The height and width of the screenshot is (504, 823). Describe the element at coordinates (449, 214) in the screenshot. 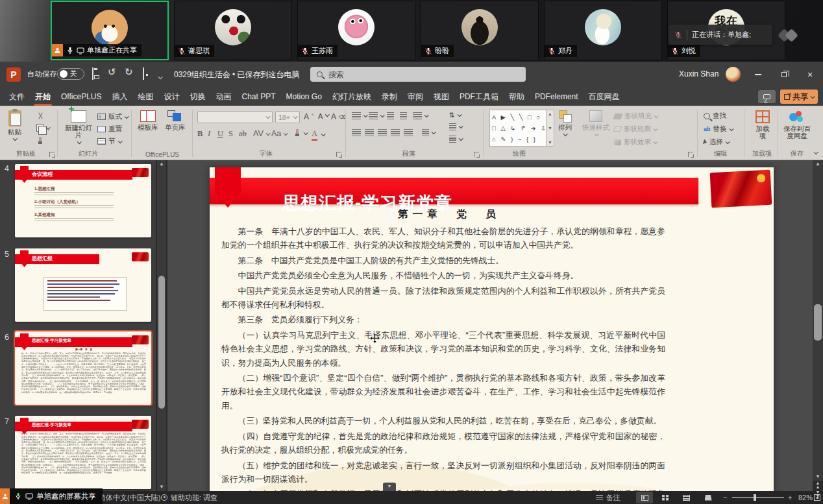

I see `chapter-heading: 第一章 党 员` at that location.